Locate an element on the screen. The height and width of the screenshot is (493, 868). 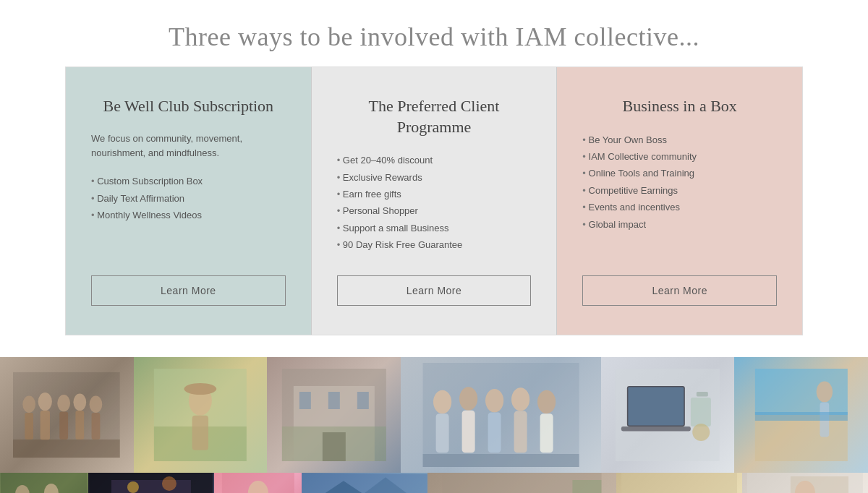
list-item: Earn free gifts is located at coordinates (400, 194).